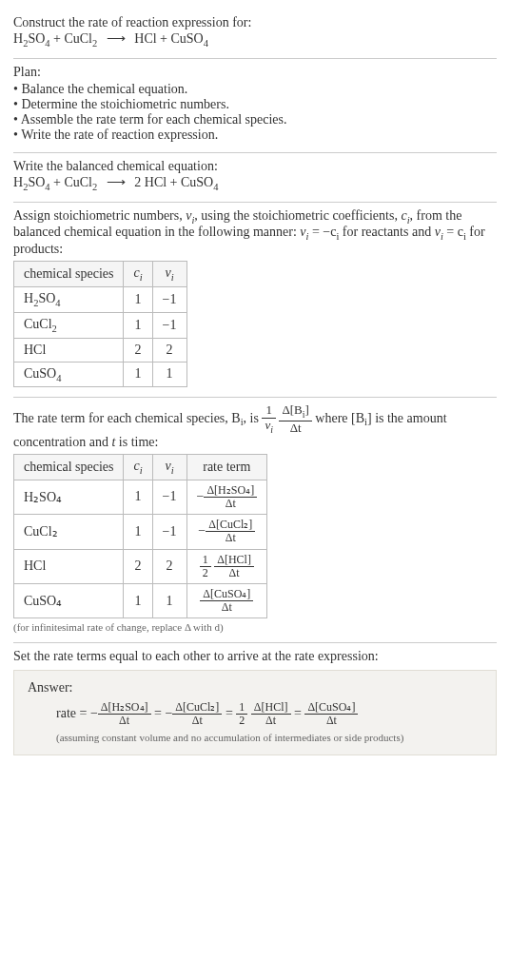  What do you see at coordinates (101, 375) in the screenshot?
I see `table-row: CuSO4 1 1` at bounding box center [101, 375].